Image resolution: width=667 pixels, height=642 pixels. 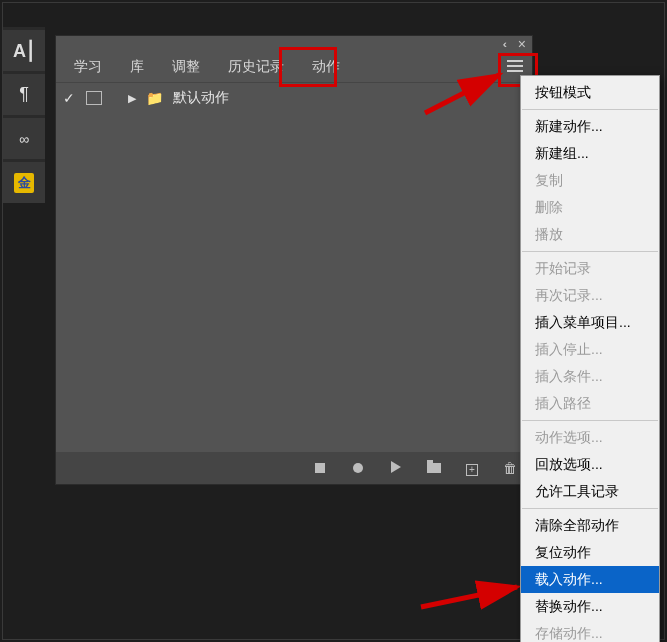 I want to click on menu-item-label: 存储动作..., so click(x=569, y=633).